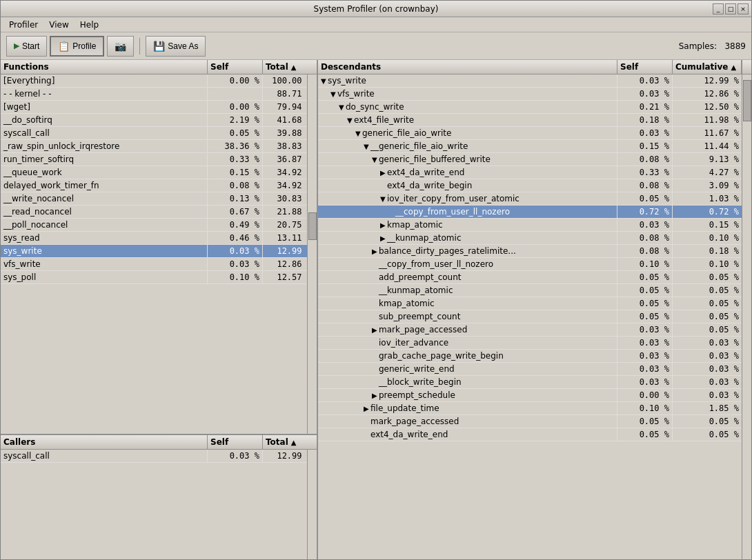  What do you see at coordinates (154, 146) in the screenshot?
I see `function-row: _raw_spin_unlock_irqrestore38.36 %38.83 …` at bounding box center [154, 146].